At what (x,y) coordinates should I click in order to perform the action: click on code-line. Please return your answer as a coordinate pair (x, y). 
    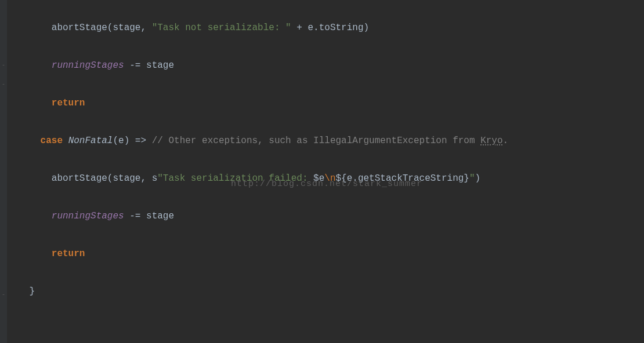
    Looking at the image, I should click on (325, 329).